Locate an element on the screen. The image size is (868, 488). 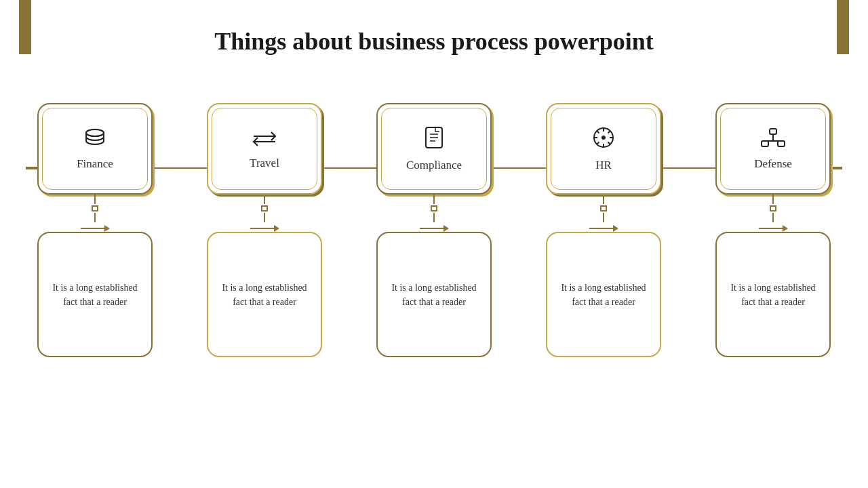
arrows-icon is located at coordinates (264, 140).